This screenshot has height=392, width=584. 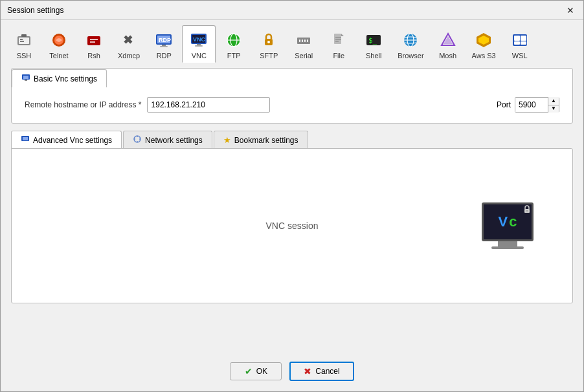 What do you see at coordinates (508, 248) in the screenshot?
I see `monitor-base` at bounding box center [508, 248].